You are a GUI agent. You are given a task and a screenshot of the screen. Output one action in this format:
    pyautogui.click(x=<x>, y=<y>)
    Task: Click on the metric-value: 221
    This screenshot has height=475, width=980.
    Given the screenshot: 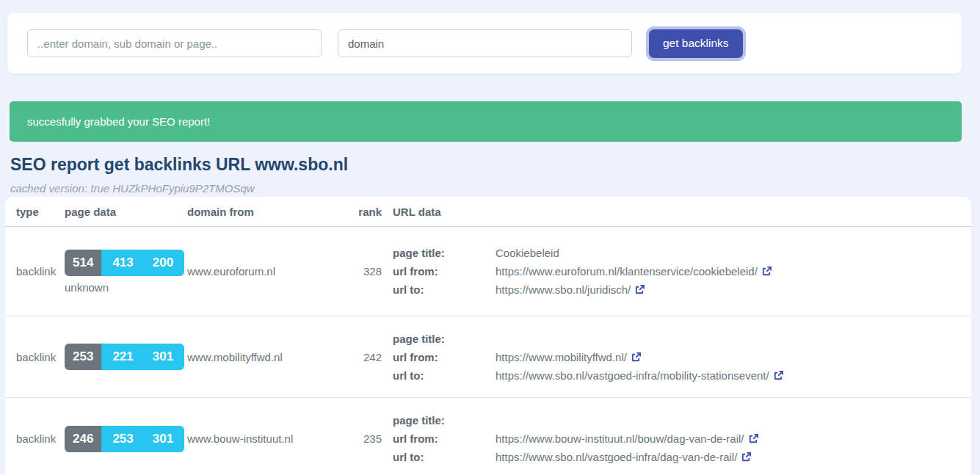 What is the action you would take?
    pyautogui.click(x=123, y=357)
    